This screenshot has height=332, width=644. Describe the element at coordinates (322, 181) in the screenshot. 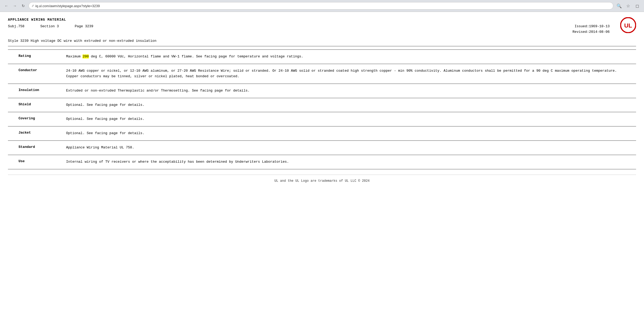

I see `footer-text: UL and the UL Logo are trademarks of UL …` at that location.